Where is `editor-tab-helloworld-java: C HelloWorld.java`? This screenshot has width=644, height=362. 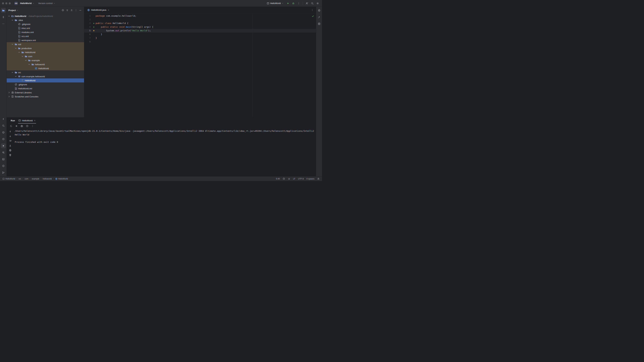
editor-tab-helloworld-java: C HelloWorld.java is located at coordinates (98, 10).